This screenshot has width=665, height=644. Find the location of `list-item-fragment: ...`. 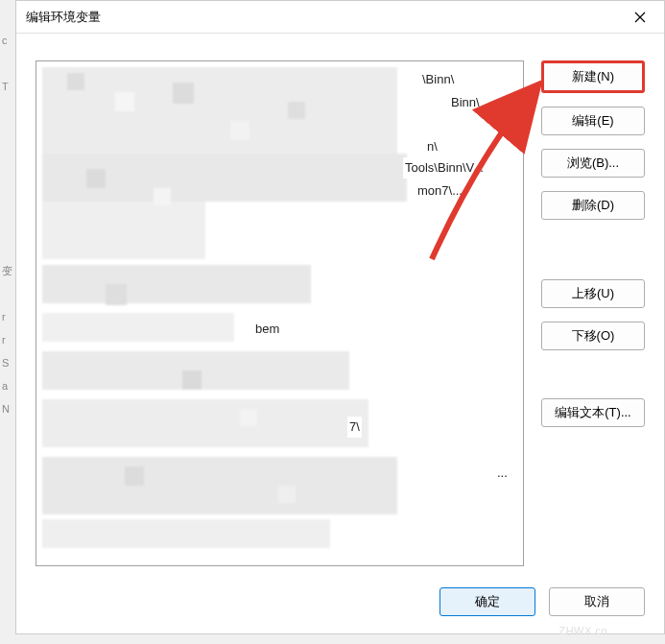

list-item-fragment: ... is located at coordinates (503, 473).